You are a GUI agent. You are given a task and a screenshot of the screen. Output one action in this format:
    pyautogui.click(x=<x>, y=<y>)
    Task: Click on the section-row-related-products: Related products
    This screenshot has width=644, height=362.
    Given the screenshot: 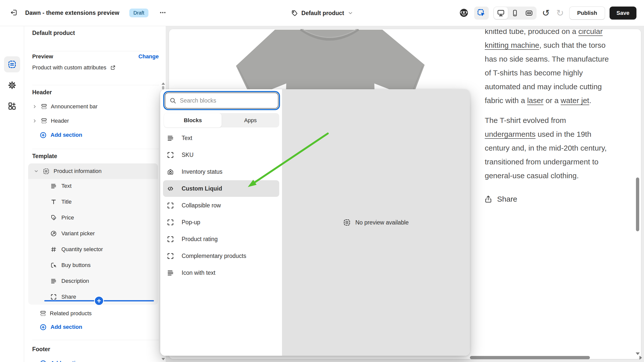 What is the action you would take?
    pyautogui.click(x=66, y=313)
    